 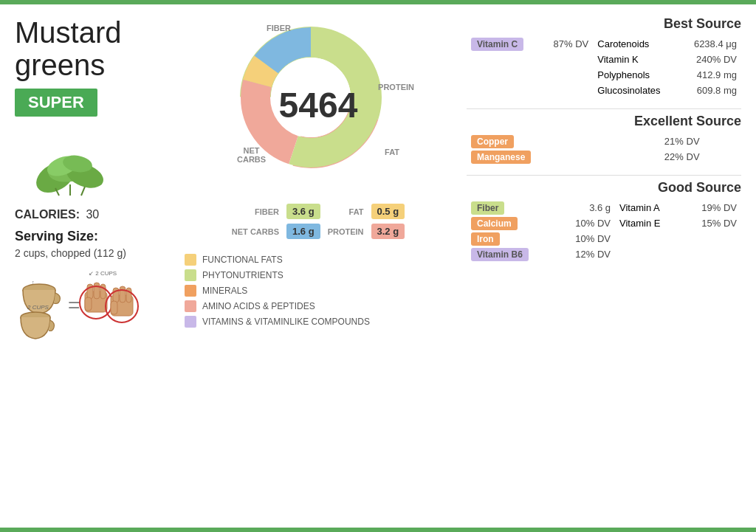 What do you see at coordinates (38, 307) in the screenshot?
I see `svg-text: 2 CUPS` at bounding box center [38, 307].